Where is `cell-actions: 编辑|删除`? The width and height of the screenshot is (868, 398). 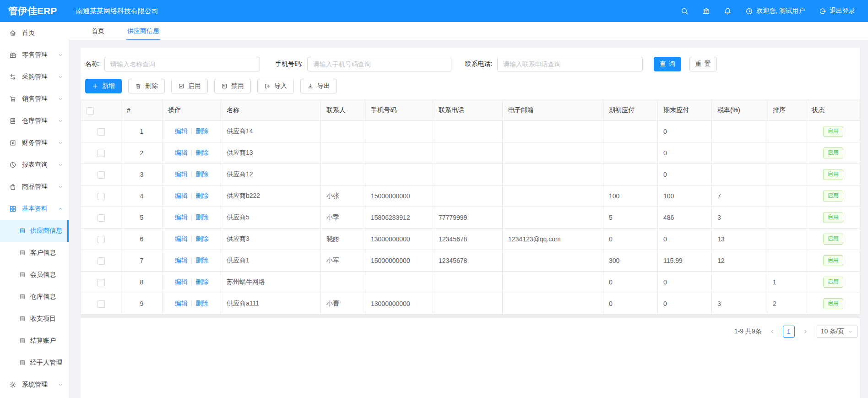
cell-actions: 编辑|删除 is located at coordinates (192, 239).